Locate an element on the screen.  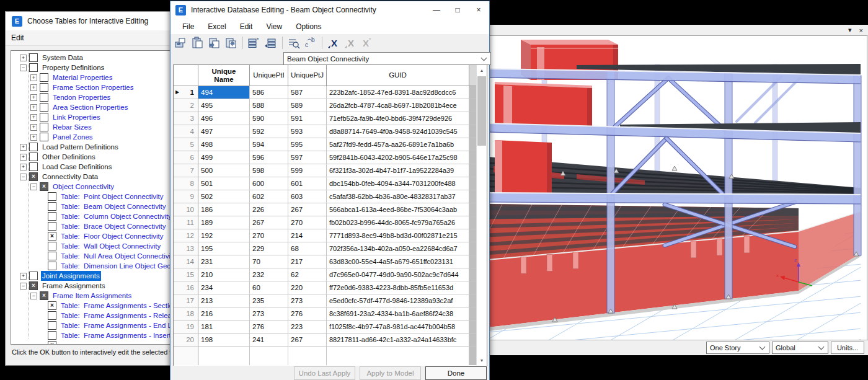
row-header-cell: 3 is located at coordinates (186, 119).